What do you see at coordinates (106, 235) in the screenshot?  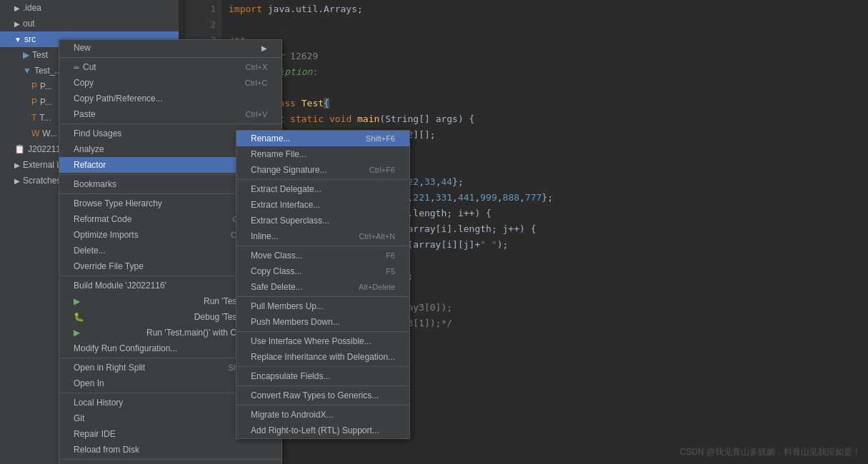 I see `menu-item-optimize-imports-label: Optimize Imports` at bounding box center [106, 235].